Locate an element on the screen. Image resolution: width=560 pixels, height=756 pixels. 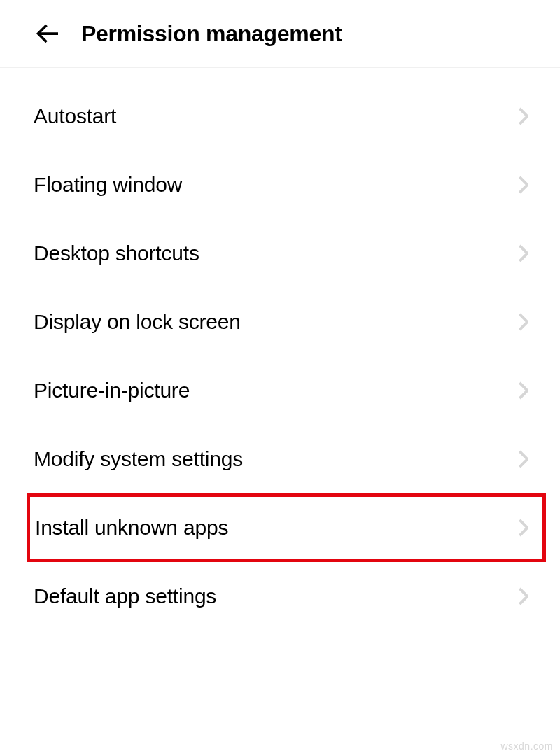
list-item-label: Picture-in-picture is located at coordinates (112, 391).